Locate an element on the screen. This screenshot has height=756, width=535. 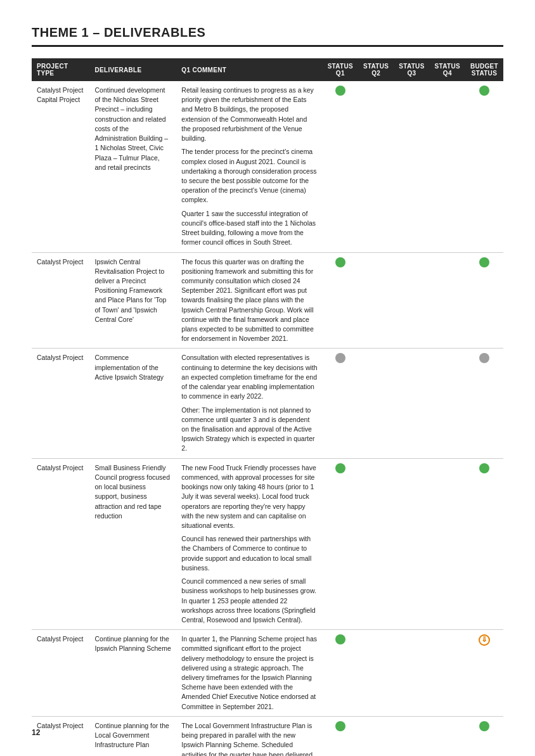
comment-paragraph: Other: The implementation is not planned… is located at coordinates (249, 430).